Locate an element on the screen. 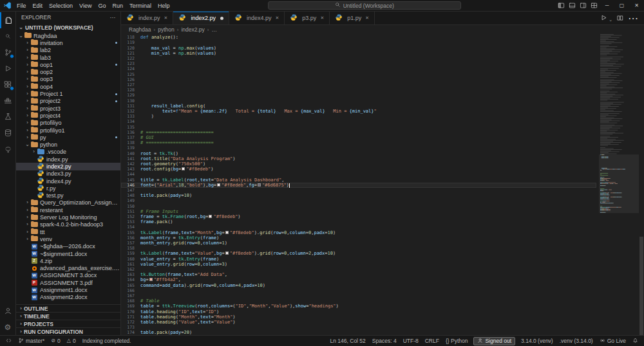 Image resolution: width=644 pixels, height=346 pixels. code-line-154: 154 is located at coordinates (359, 227).